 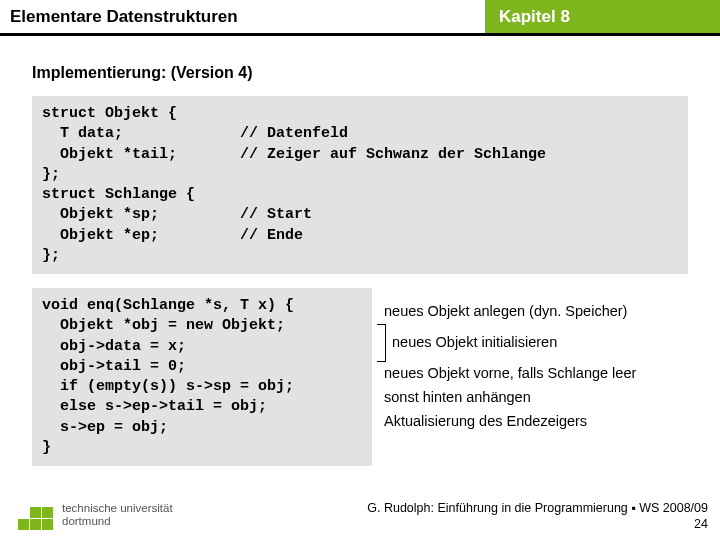 What do you see at coordinates (533, 374) in the screenshot?
I see `annotation-line: neues Objekt vorne, falls Schlange leer` at bounding box center [533, 374].